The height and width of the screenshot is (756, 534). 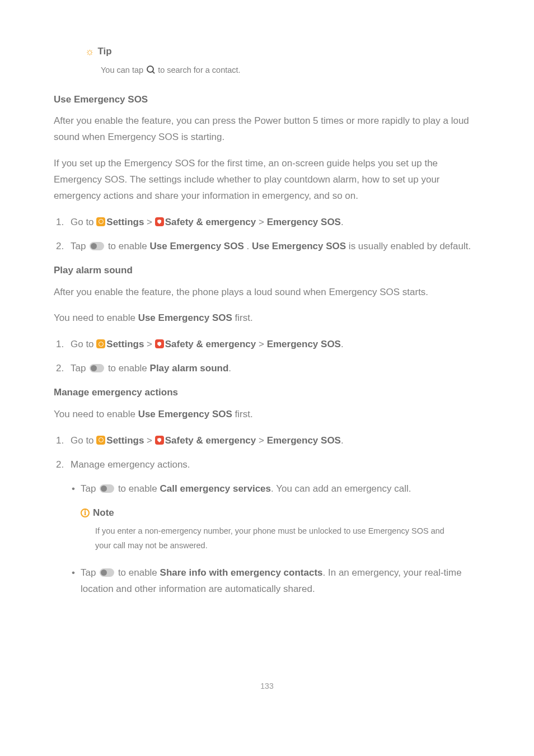 I want to click on tip-label: Tip, so click(x=105, y=52).